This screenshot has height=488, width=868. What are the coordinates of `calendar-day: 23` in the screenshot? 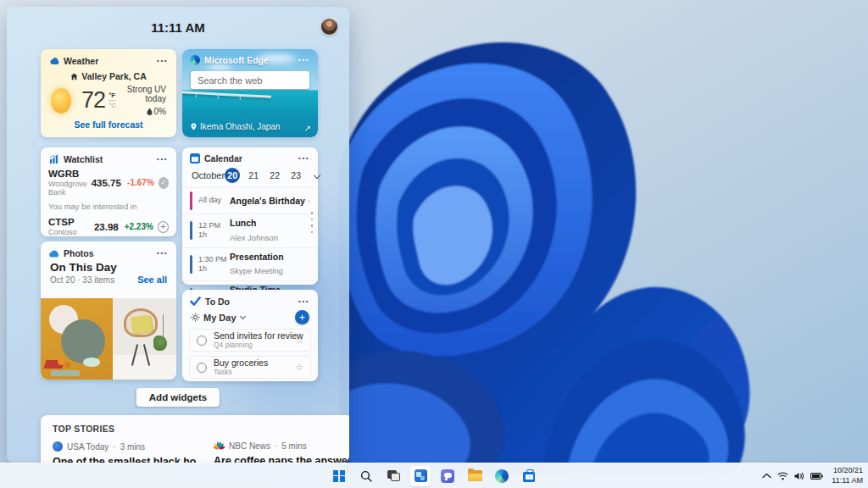 It's located at (296, 175).